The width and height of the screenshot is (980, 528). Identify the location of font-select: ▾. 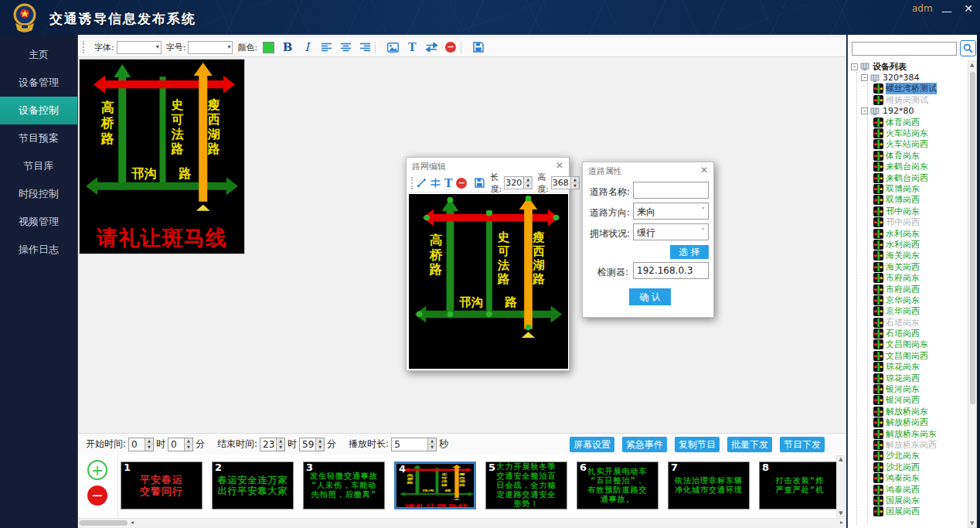
(139, 48).